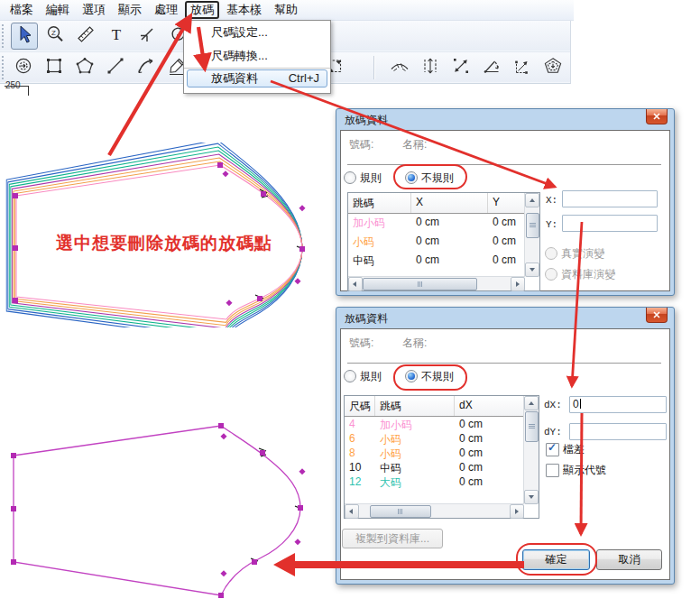 The width and height of the screenshot is (700, 608). I want to click on text-button: T, so click(116, 36).